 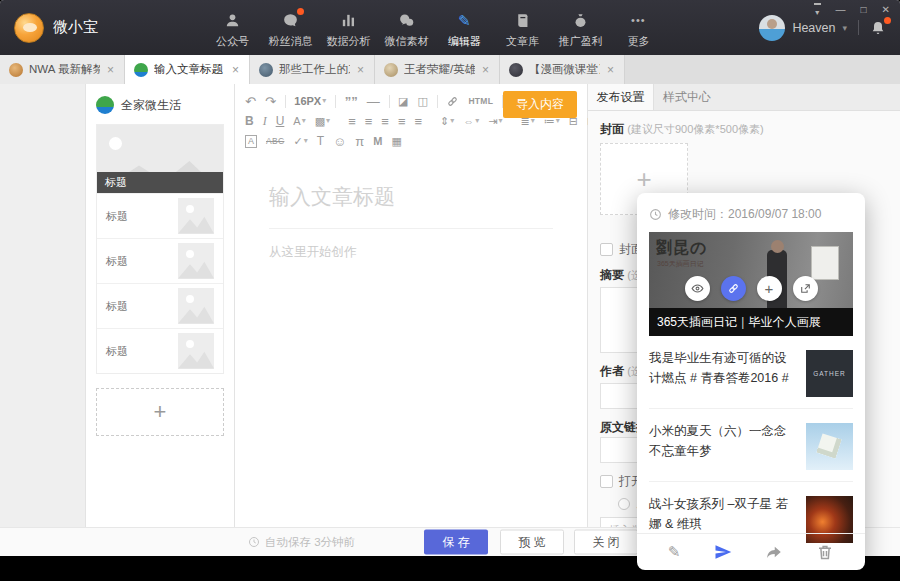 What do you see at coordinates (841, 12) in the screenshot?
I see `minimize-button: —` at bounding box center [841, 12].